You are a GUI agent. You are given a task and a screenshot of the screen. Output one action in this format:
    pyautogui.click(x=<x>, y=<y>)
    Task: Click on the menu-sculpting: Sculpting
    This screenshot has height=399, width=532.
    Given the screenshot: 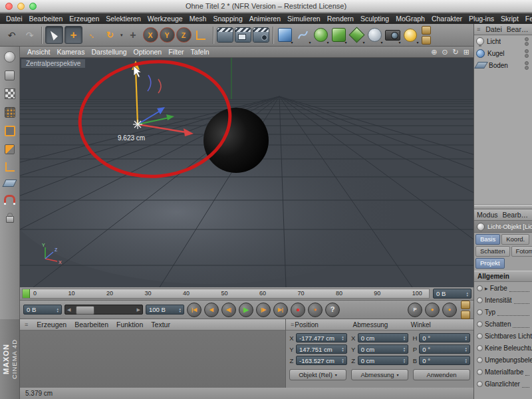 What is the action you would take?
    pyautogui.click(x=375, y=19)
    